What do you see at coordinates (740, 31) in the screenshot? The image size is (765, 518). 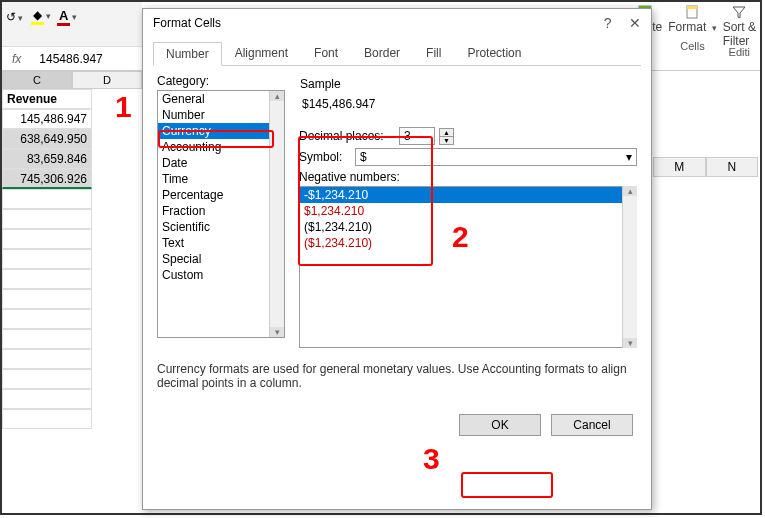 I see `sort-filter-button: Sort & Filter Editi` at bounding box center [740, 31].